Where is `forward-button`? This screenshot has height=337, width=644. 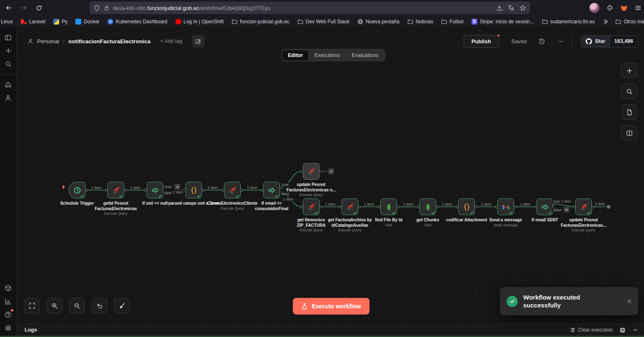 forward-button is located at coordinates (24, 8).